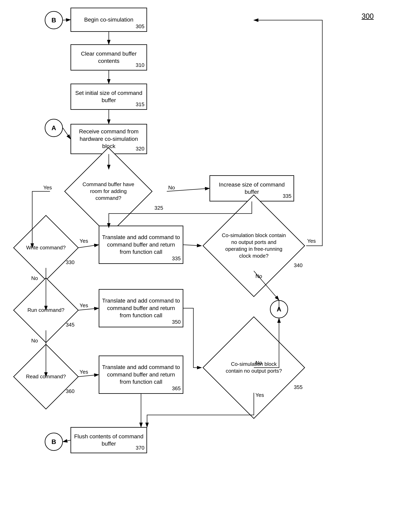 This screenshot has width=418, height=532. What do you see at coordinates (368, 16) in the screenshot?
I see `diagram-title: 300` at bounding box center [368, 16].